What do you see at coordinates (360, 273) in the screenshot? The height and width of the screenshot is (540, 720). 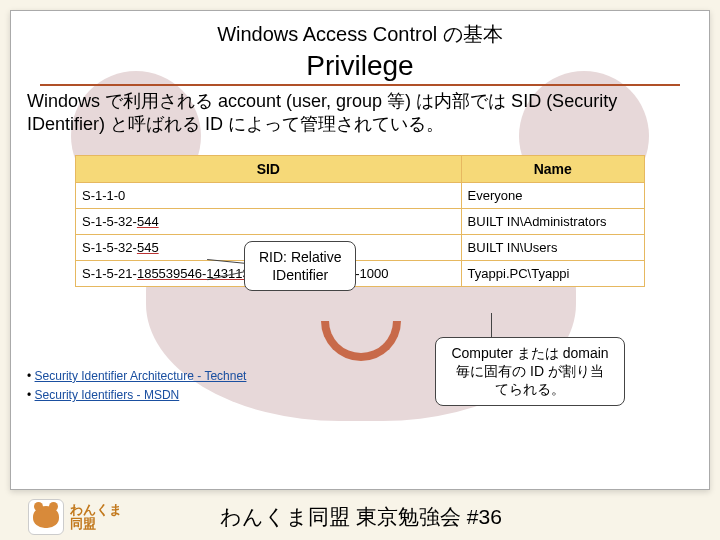 I see `table-row: S-1-5-21-185539546-1431137498-1249753232…` at bounding box center [360, 273].